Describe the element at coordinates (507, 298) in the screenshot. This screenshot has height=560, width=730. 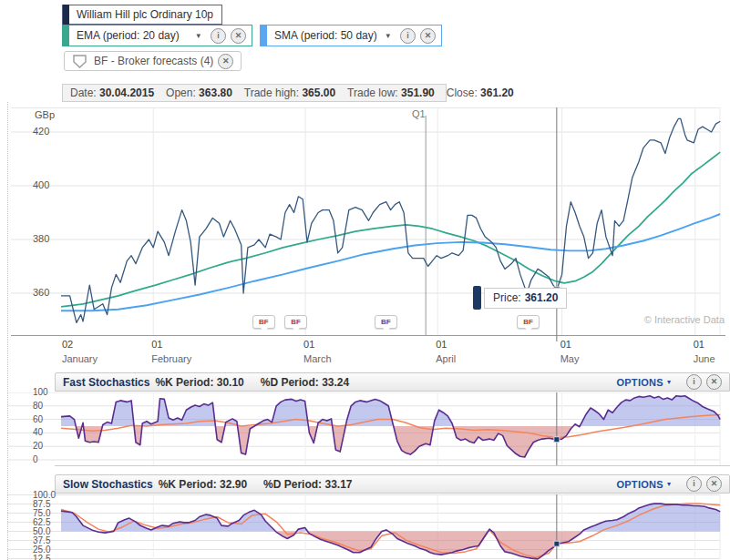
I see `price-tooltip-label: Price:` at that location.